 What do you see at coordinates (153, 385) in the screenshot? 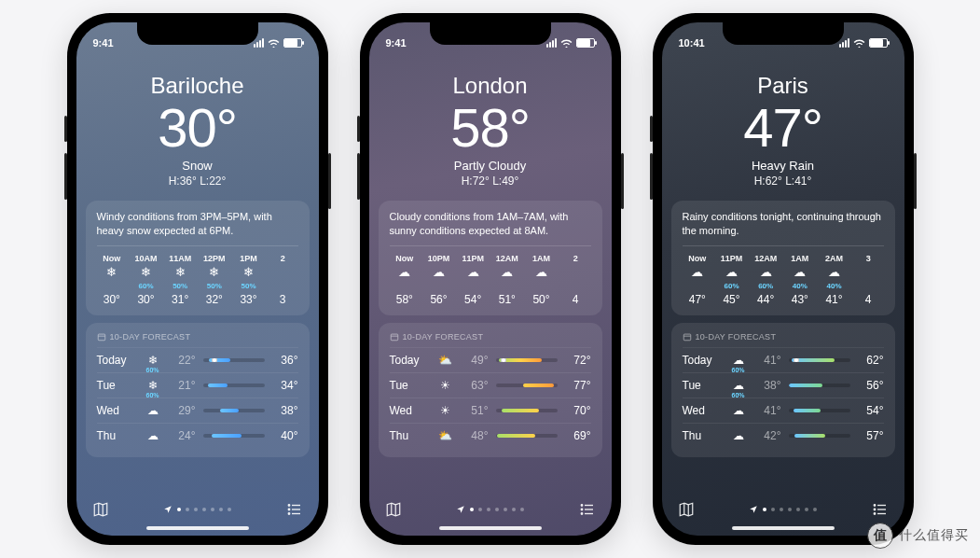
I see `weather-icon: ❄︎60%` at bounding box center [153, 385].